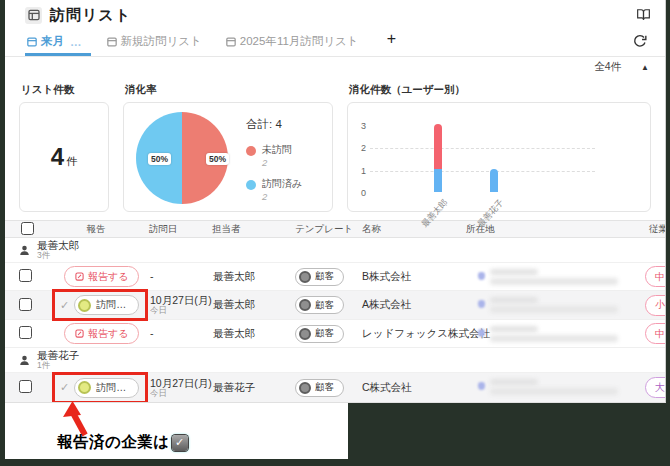 This screenshot has height=466, width=670. Describe the element at coordinates (335, 250) in the screenshot. I see `group-header-taro: 最善太郎 3件` at that location.